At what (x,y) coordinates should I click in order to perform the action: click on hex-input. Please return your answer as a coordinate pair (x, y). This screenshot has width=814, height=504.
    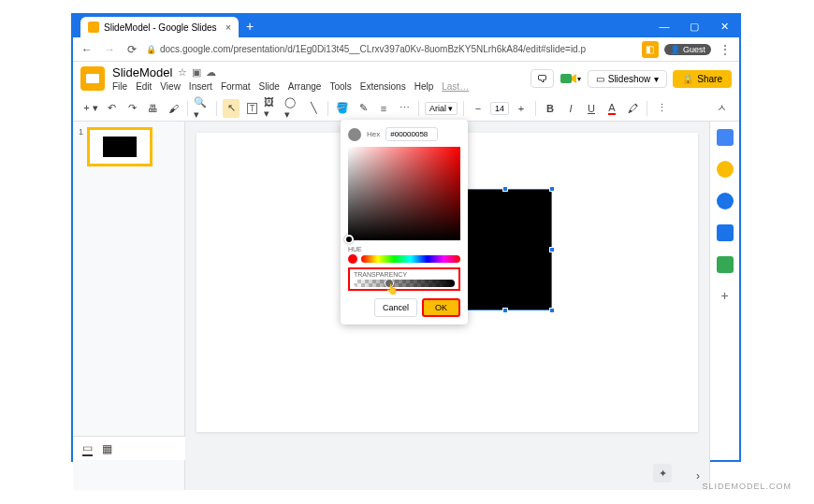
    Looking at the image, I should click on (412, 135).